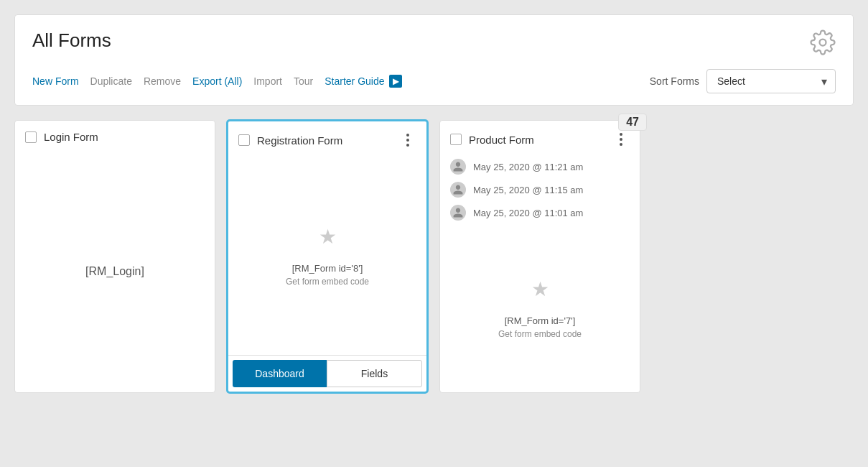 The height and width of the screenshot is (467, 868). I want to click on login-shortcode: [RM_Login], so click(115, 272).